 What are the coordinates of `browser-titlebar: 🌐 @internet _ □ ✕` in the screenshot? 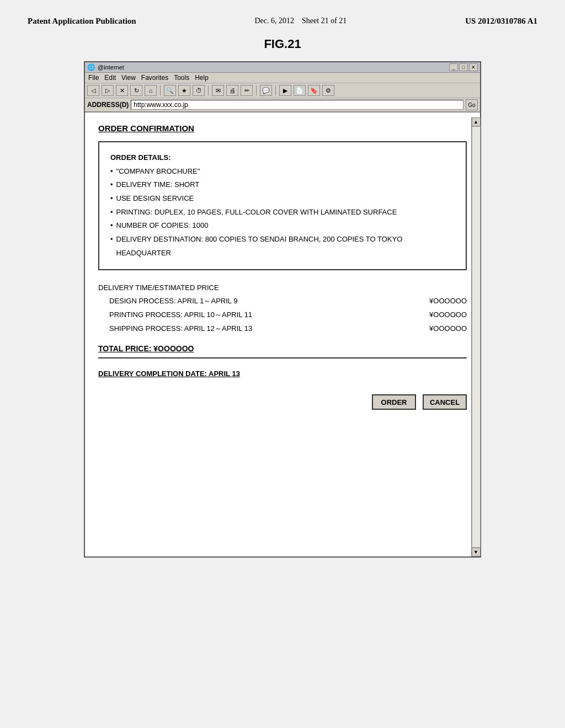 It's located at (282, 67).